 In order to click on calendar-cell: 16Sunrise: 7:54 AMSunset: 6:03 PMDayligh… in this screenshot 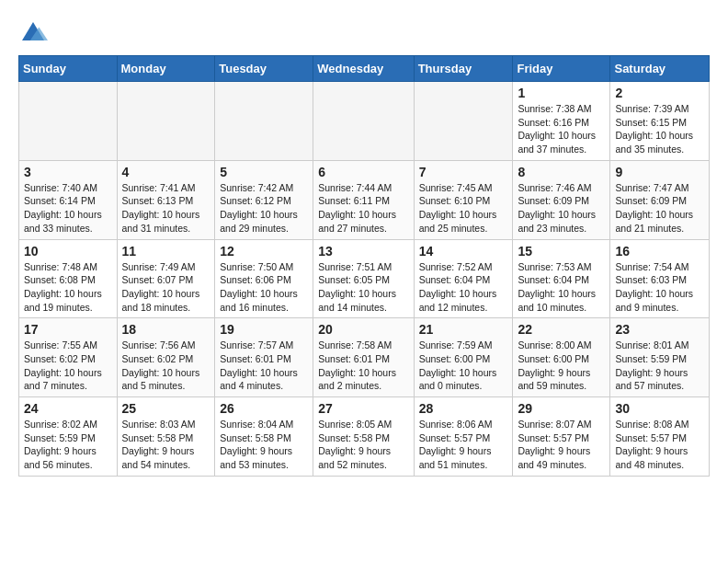, I will do `click(660, 279)`.